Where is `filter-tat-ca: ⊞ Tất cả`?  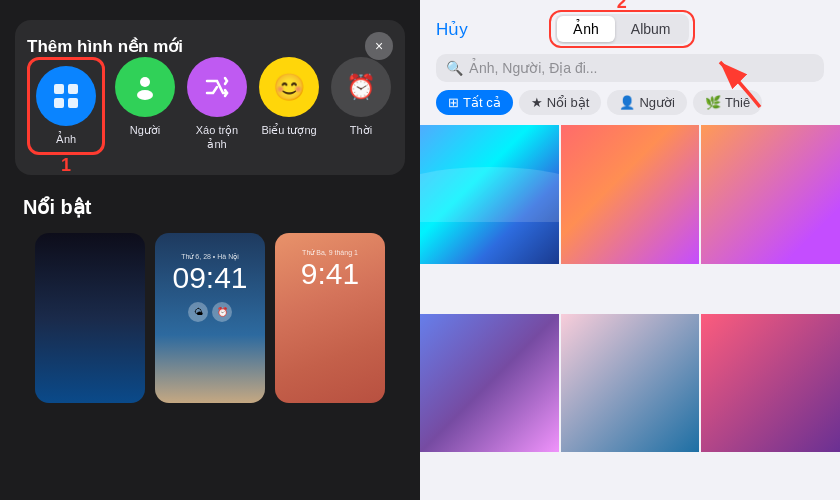
filter-tat-ca: ⊞ Tất cả is located at coordinates (474, 102).